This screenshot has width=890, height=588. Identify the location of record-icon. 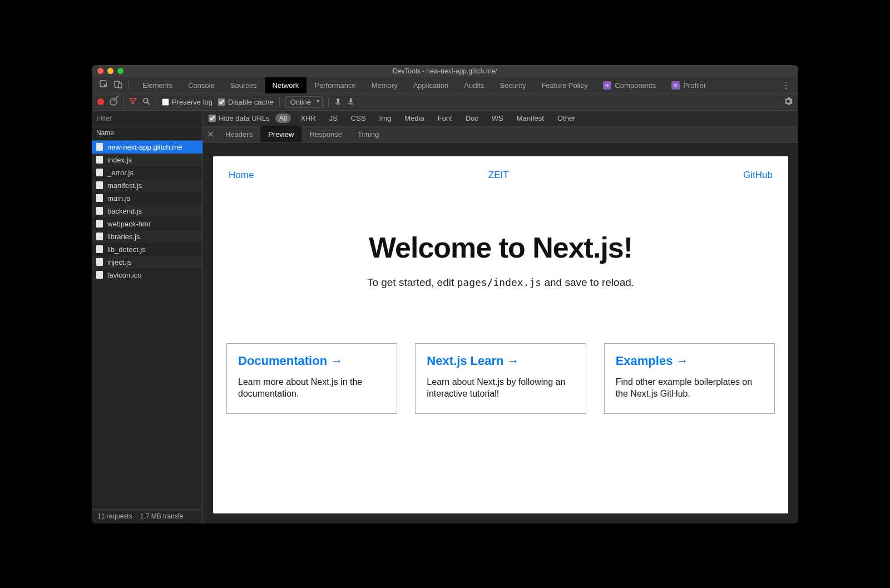
(101, 102).